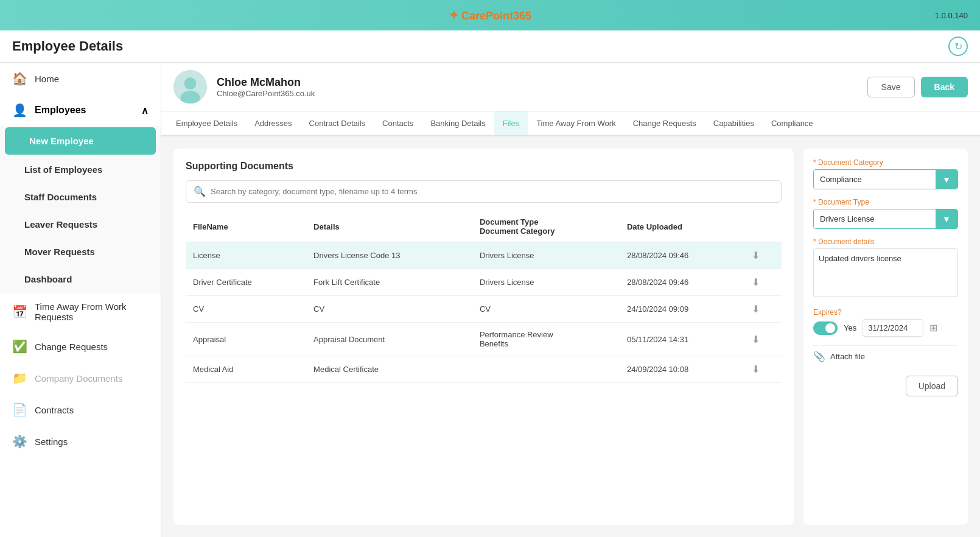 This screenshot has width=980, height=537. I want to click on attach-file-label: Attach file, so click(847, 357).